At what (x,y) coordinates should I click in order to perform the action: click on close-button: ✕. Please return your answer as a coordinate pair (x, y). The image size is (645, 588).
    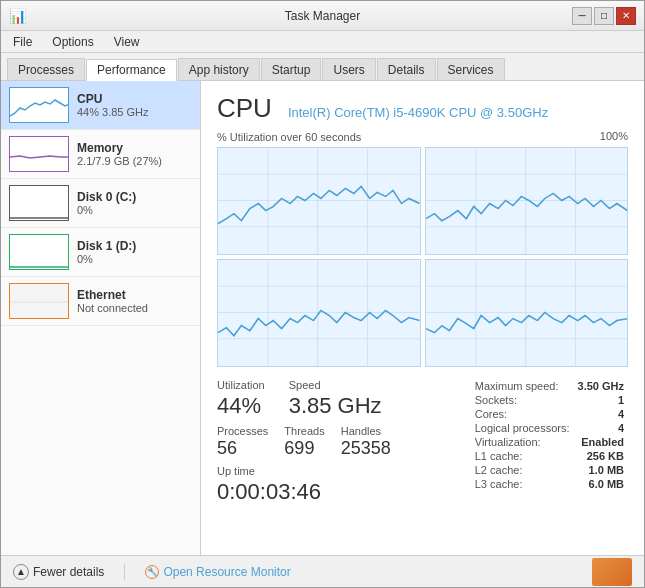
    Looking at the image, I should click on (626, 16).